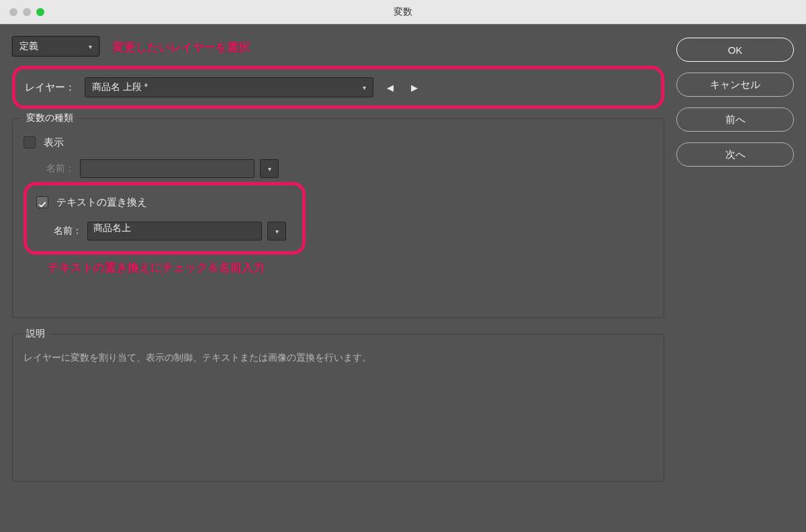 The height and width of the screenshot is (532, 806). I want to click on layer-row-highlight: レイヤー： 商品名 上段 * ▾ ◀ ▶, so click(339, 87).